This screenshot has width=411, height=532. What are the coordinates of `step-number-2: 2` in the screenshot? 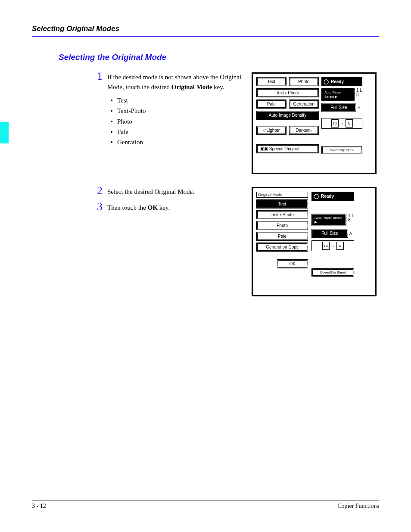 It's located at (100, 191).